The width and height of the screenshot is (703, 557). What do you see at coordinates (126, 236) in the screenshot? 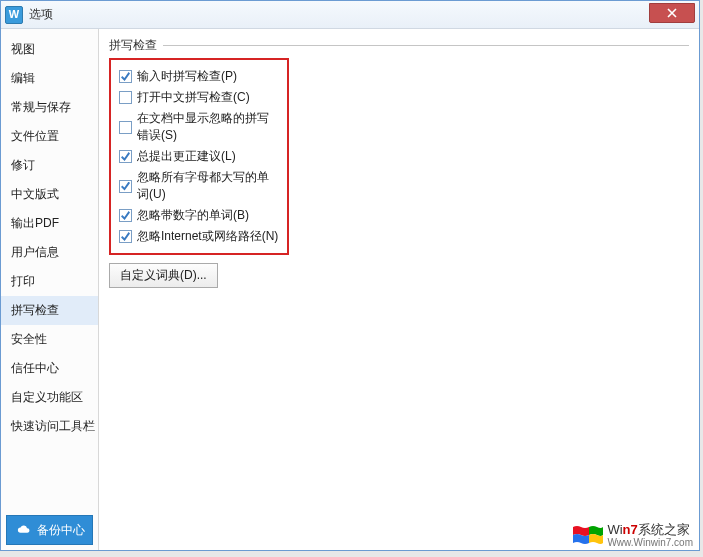
I see `checkbox-ignore-internet-paths` at bounding box center [126, 236].